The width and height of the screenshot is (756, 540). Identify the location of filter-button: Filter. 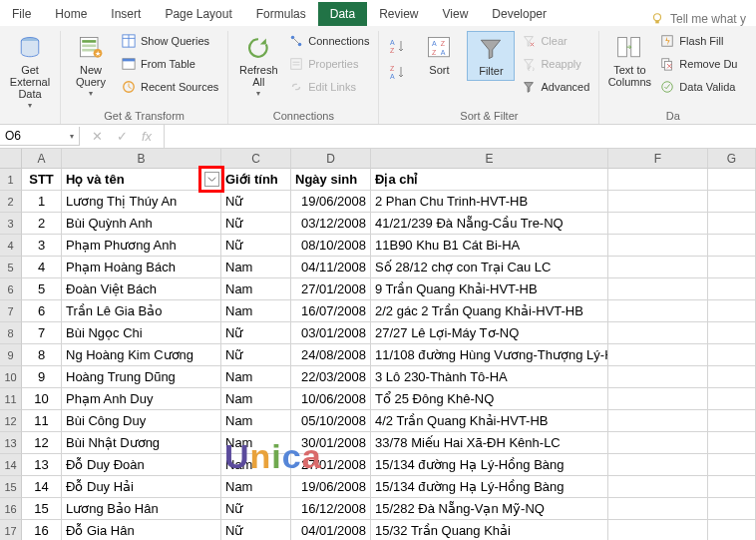
(491, 56).